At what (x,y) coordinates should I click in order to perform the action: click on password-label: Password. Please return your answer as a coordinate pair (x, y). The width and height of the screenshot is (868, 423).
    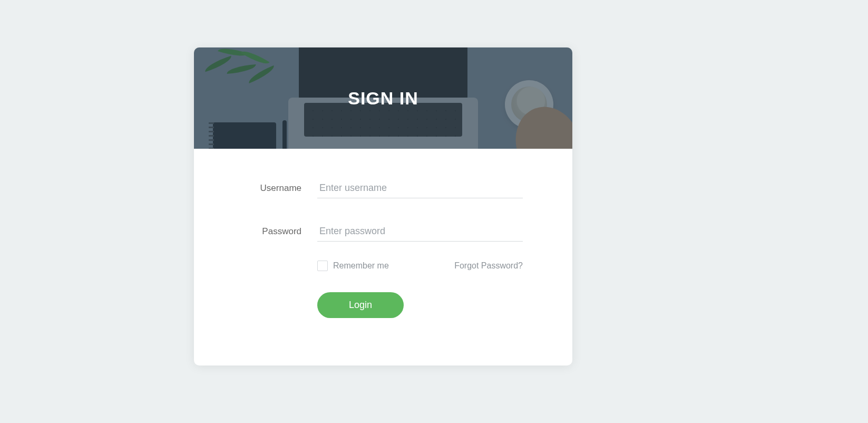
    Looking at the image, I should click on (272, 232).